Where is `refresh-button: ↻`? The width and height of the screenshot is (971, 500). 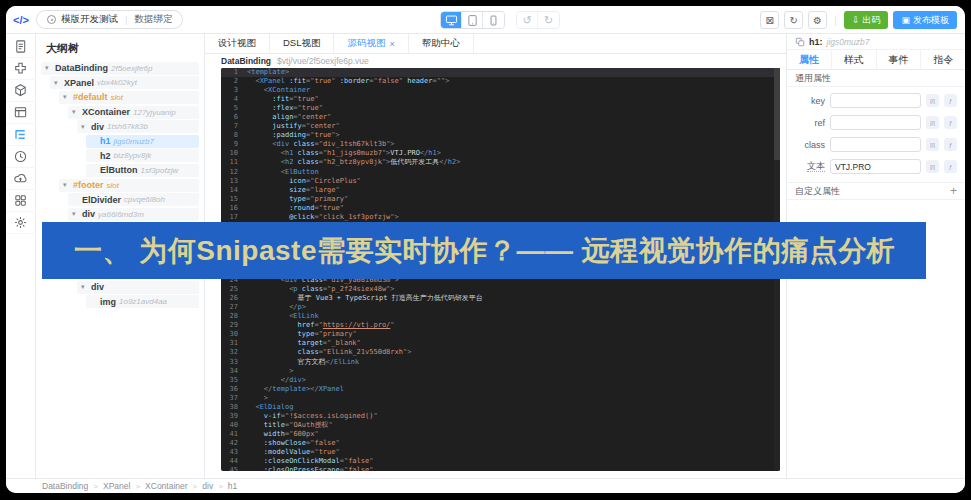 refresh-button: ↻ is located at coordinates (794, 20).